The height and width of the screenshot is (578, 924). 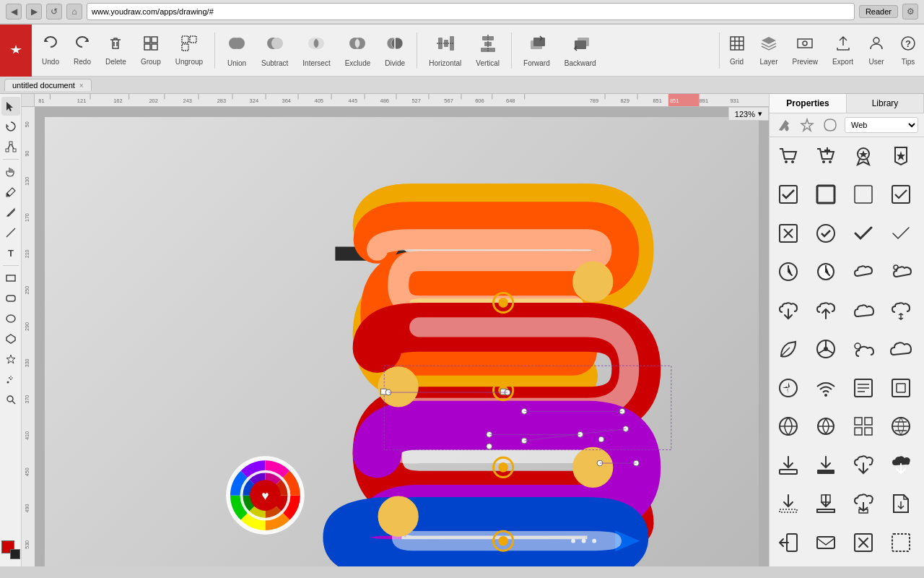 I want to click on icon-cloud-upload, so click(x=826, y=311).